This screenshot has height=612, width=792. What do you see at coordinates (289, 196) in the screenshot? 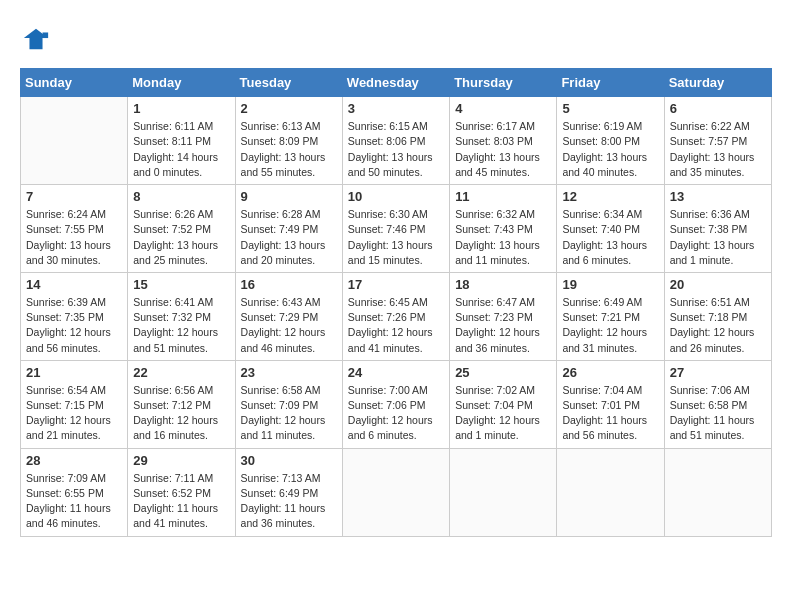
I see `day-number: 9` at bounding box center [289, 196].